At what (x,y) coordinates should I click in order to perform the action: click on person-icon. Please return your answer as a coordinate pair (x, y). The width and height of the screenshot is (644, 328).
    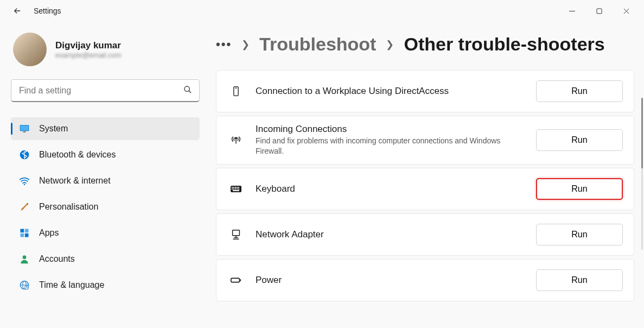
    Looking at the image, I should click on (24, 259).